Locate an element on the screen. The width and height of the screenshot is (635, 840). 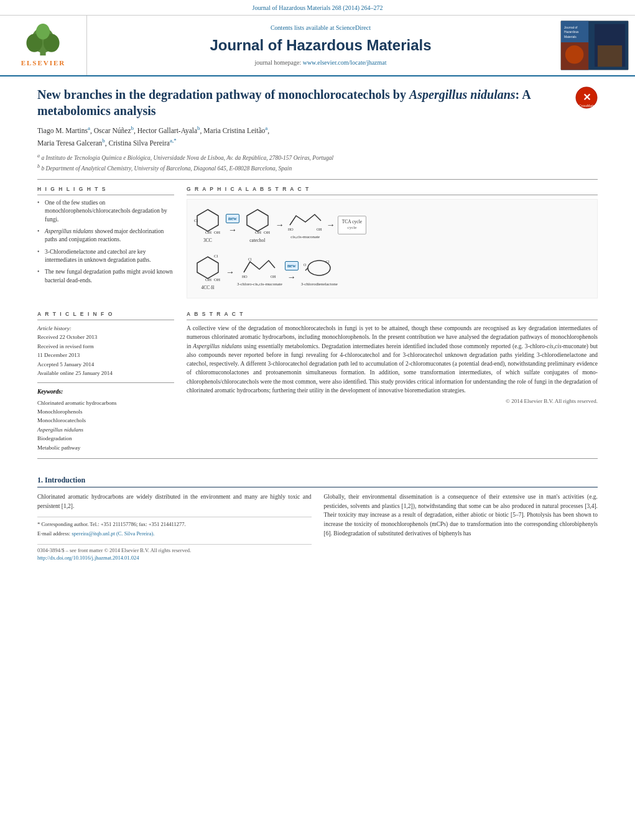
elsevier-logo: ELSEVIER is located at coordinates (44, 45).